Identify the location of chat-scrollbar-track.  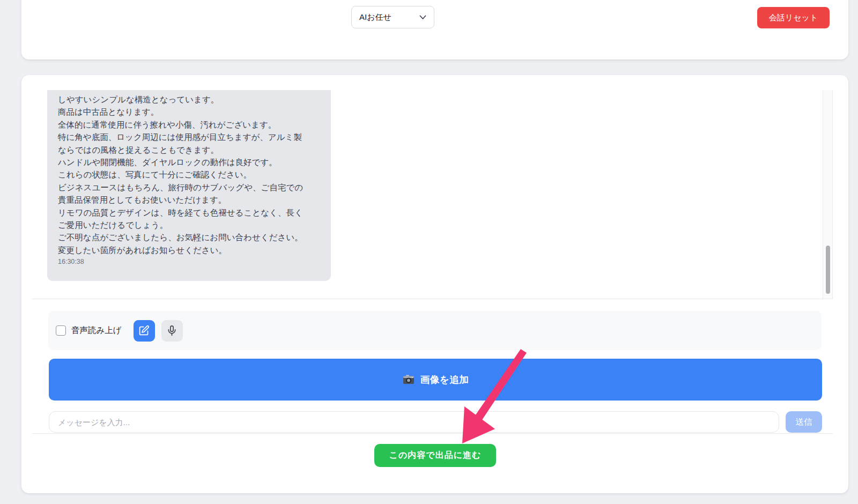
(828, 195).